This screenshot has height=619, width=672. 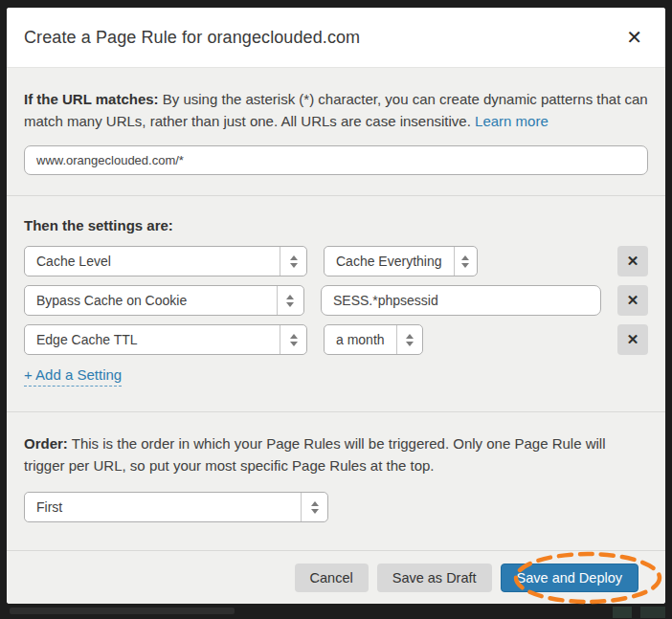 I want to click on setting-type-select: Bypass Cache on Cookie, so click(x=165, y=300).